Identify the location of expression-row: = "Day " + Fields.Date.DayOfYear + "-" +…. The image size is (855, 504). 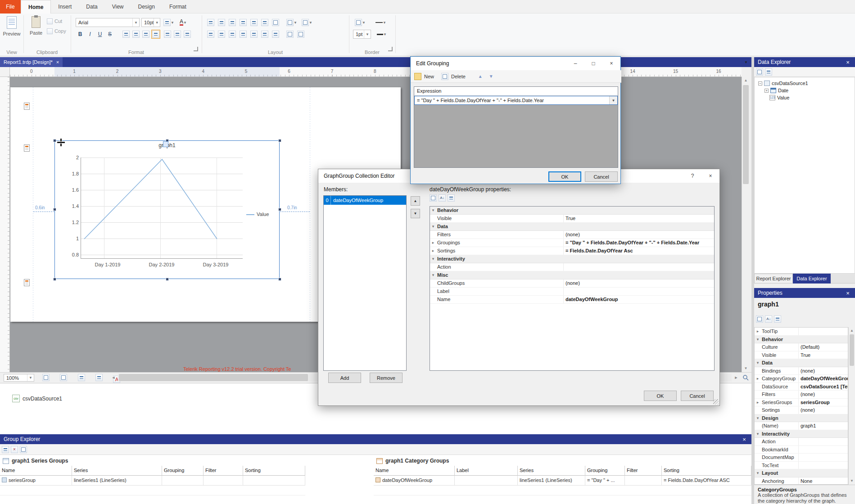
(516, 100).